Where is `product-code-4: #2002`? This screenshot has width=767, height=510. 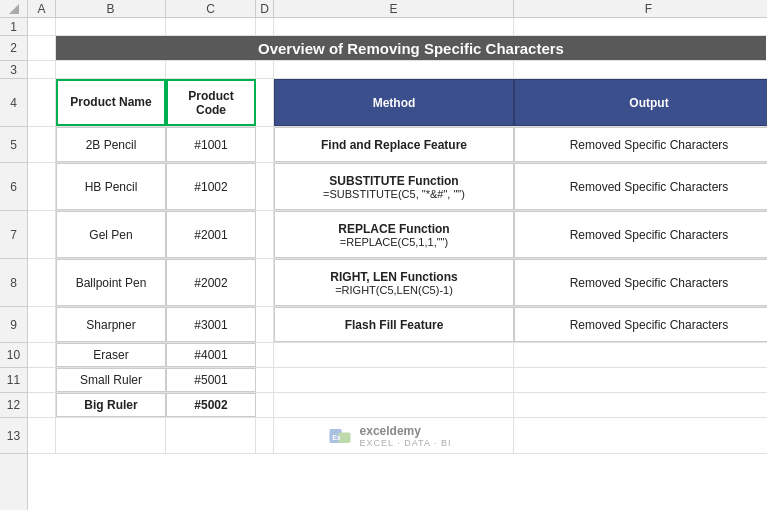 product-code-4: #2002 is located at coordinates (210, 283).